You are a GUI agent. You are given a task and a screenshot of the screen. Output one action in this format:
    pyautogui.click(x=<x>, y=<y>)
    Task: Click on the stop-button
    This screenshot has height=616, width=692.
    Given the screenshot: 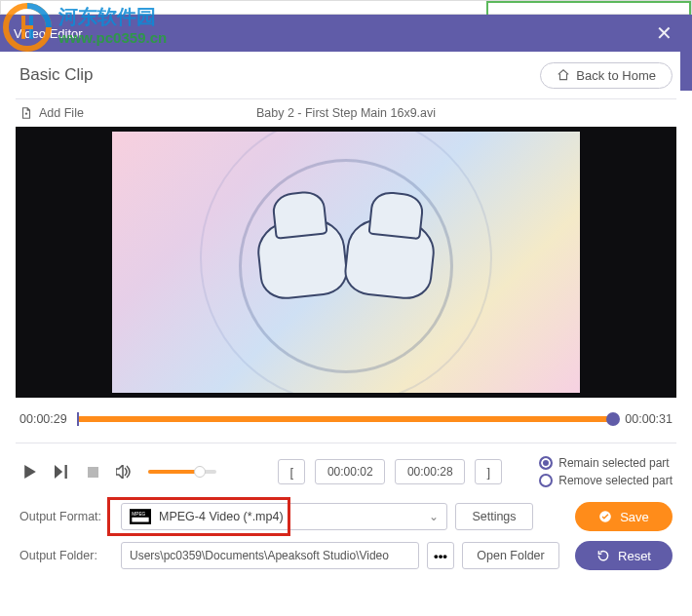 What is the action you would take?
    pyautogui.click(x=93, y=472)
    